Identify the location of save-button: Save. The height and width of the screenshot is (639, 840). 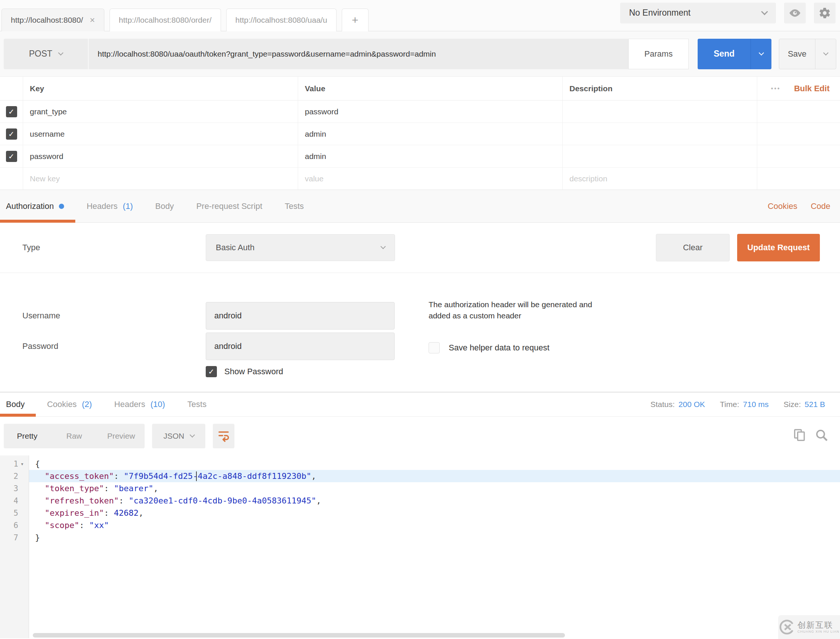
(797, 54).